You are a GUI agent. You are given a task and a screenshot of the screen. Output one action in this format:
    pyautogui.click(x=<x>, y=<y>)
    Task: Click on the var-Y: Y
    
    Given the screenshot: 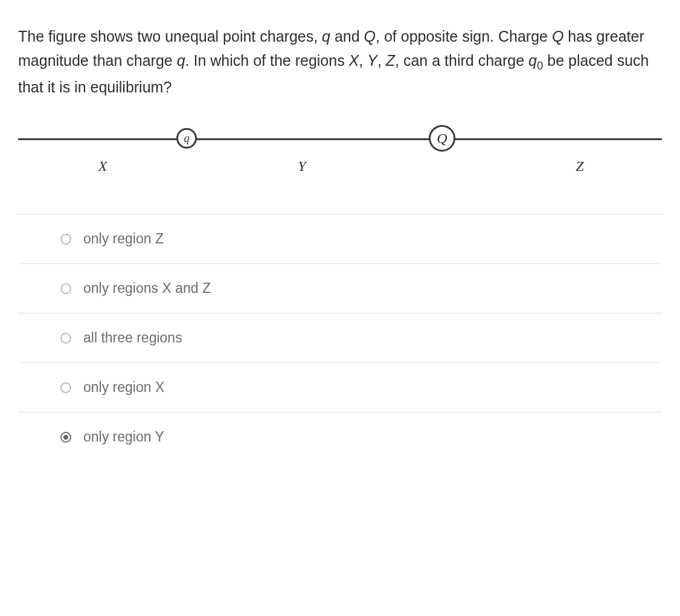 What is the action you would take?
    pyautogui.click(x=372, y=60)
    